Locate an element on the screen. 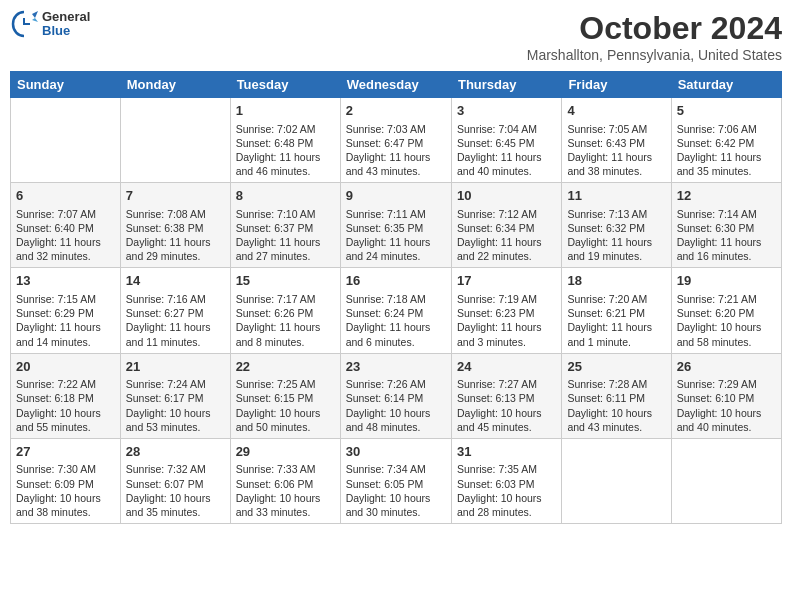 Image resolution: width=792 pixels, height=612 pixels. cell-content: Sunrise: 7:20 AM Sunset: 6:21 PM Dayligh… is located at coordinates (616, 320).